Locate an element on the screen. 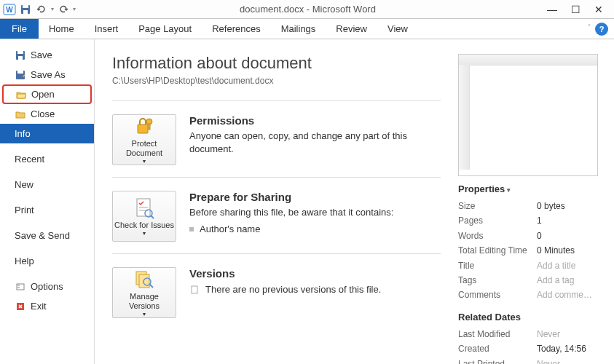 This screenshot has height=364, width=614. related-dates-header: Related Dates is located at coordinates (532, 317).